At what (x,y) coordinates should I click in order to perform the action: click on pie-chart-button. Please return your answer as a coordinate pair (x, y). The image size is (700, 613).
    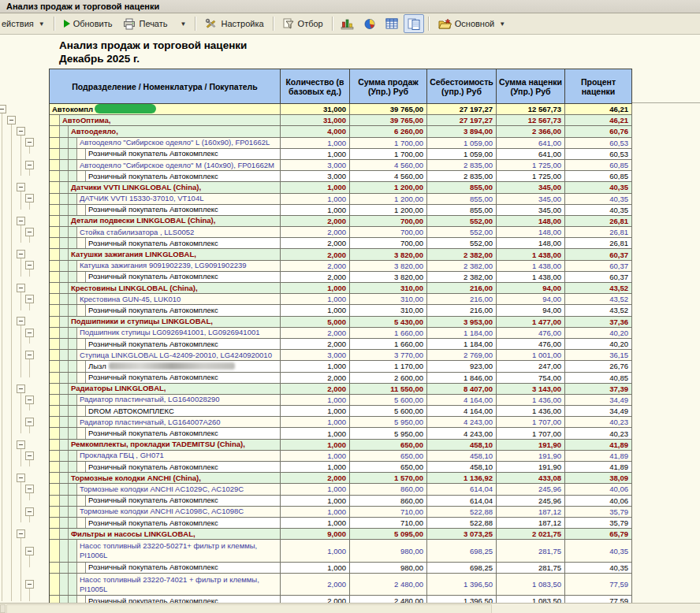
    Looking at the image, I should click on (370, 24).